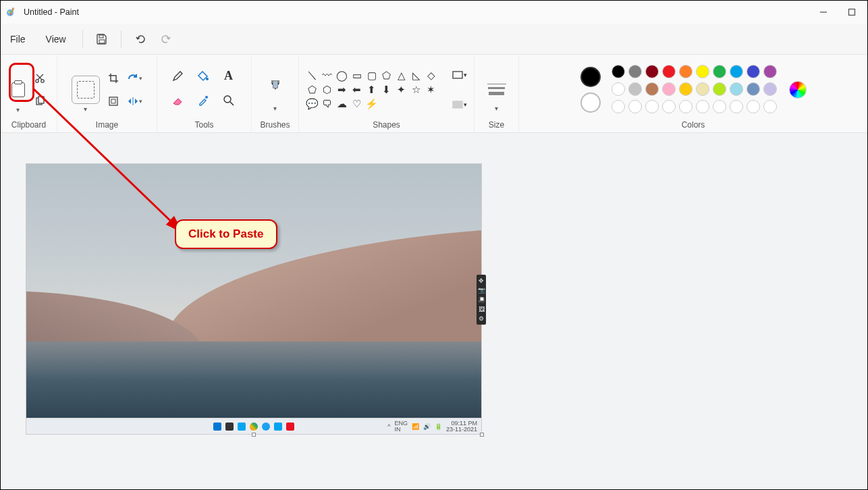 The width and height of the screenshot is (868, 490). Describe the element at coordinates (313, 76) in the screenshot. I see `shape-line-icon: ＼` at that location.